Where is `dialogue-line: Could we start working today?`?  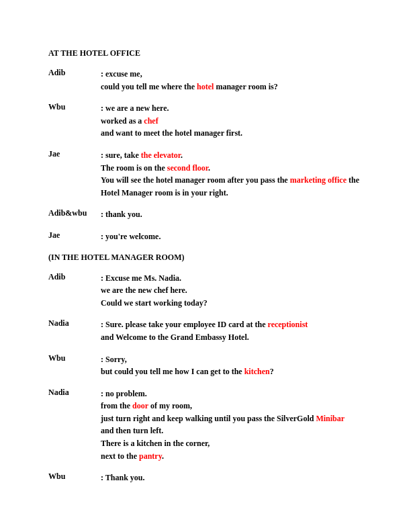
dialogue-line: Could we start working today? is located at coordinates (232, 304).